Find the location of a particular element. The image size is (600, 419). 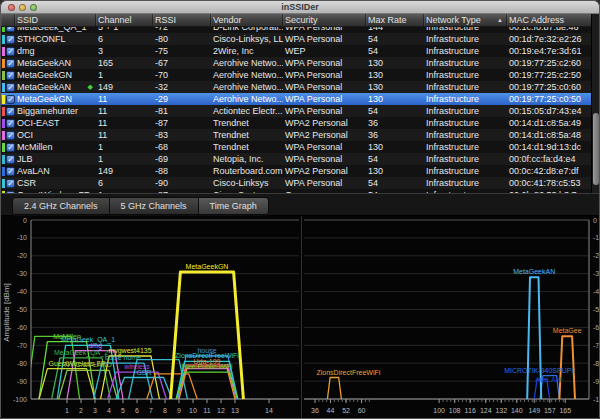

svg-text: 13 is located at coordinates (235, 410).